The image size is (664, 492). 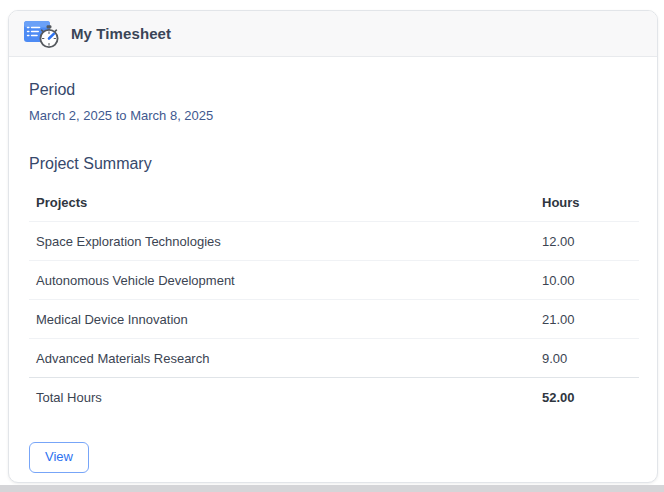 What do you see at coordinates (334, 458) in the screenshot?
I see `card-actions: View` at bounding box center [334, 458].